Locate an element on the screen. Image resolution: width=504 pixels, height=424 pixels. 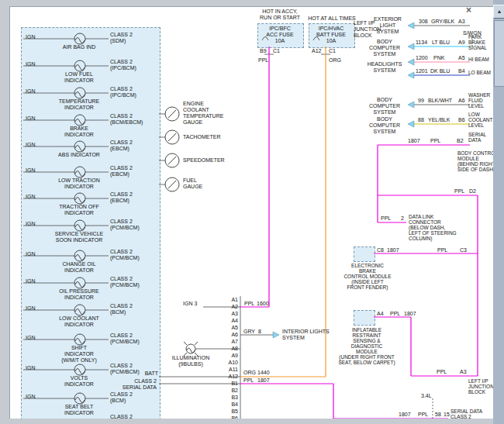
scrollbar-thumb is located at coordinates (499, 53).